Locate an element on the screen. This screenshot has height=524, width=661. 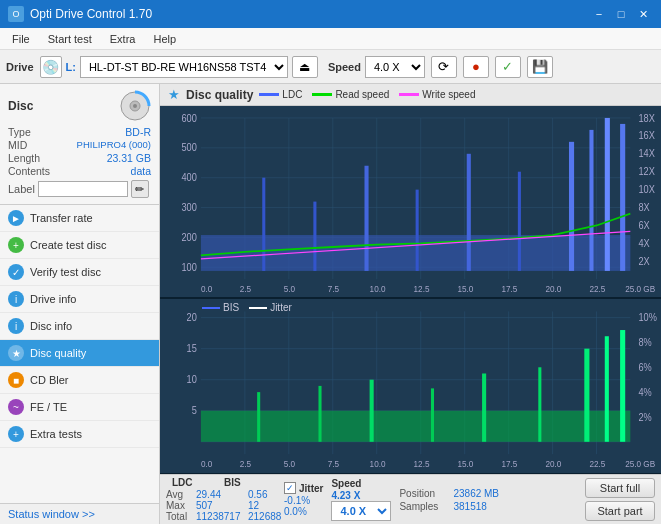
panel-header: ★ Disc quality LDC Read speed Write spee… is located at coordinates (410, 95).